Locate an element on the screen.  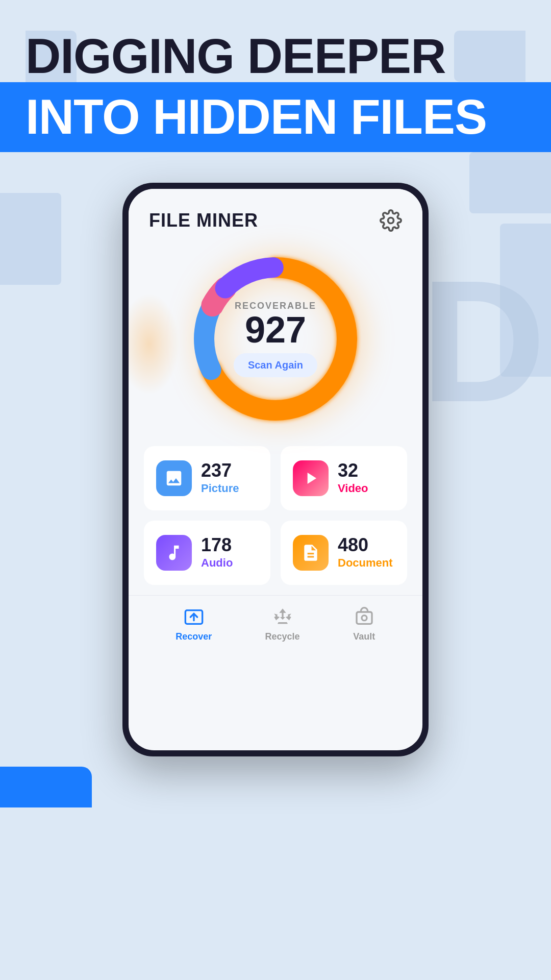
picture-label: Picture is located at coordinates (220, 488).